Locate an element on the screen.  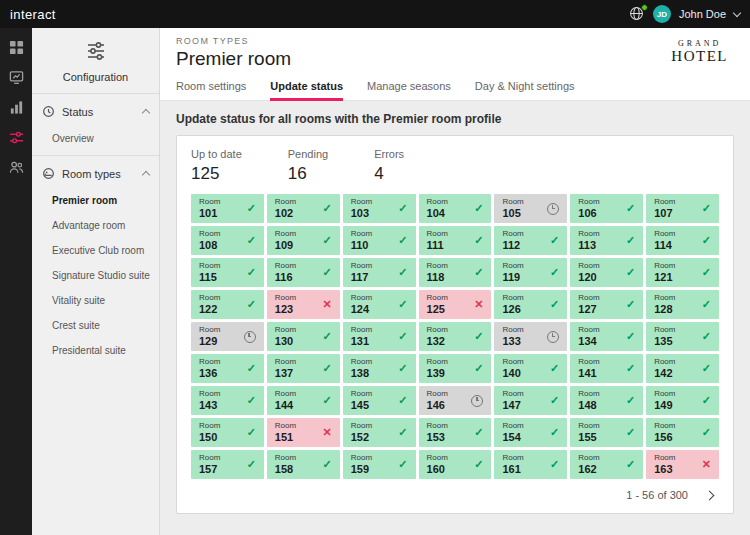
sidebar-item-overview: Overview is located at coordinates (96, 138).